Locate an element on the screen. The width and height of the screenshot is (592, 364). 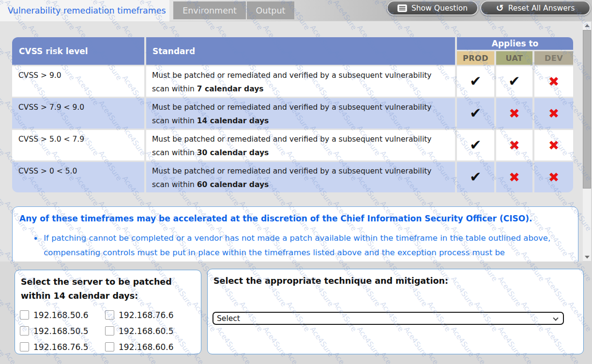
bullet-dot is located at coordinates (38, 246).